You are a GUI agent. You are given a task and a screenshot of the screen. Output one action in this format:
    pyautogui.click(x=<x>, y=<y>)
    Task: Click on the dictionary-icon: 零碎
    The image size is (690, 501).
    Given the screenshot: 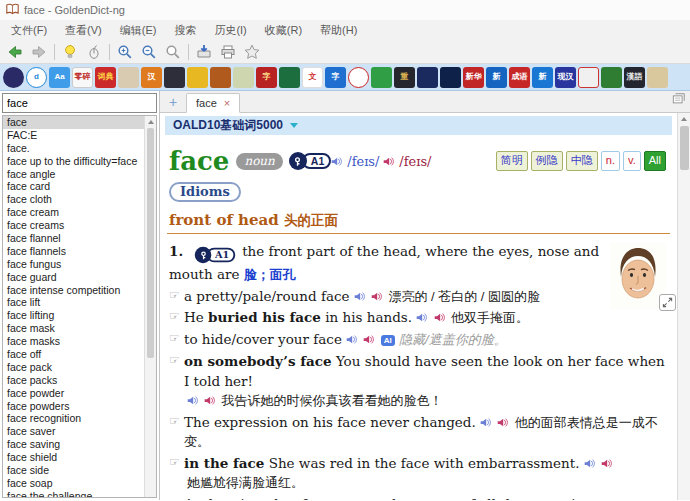 What is the action you would take?
    pyautogui.click(x=82, y=78)
    